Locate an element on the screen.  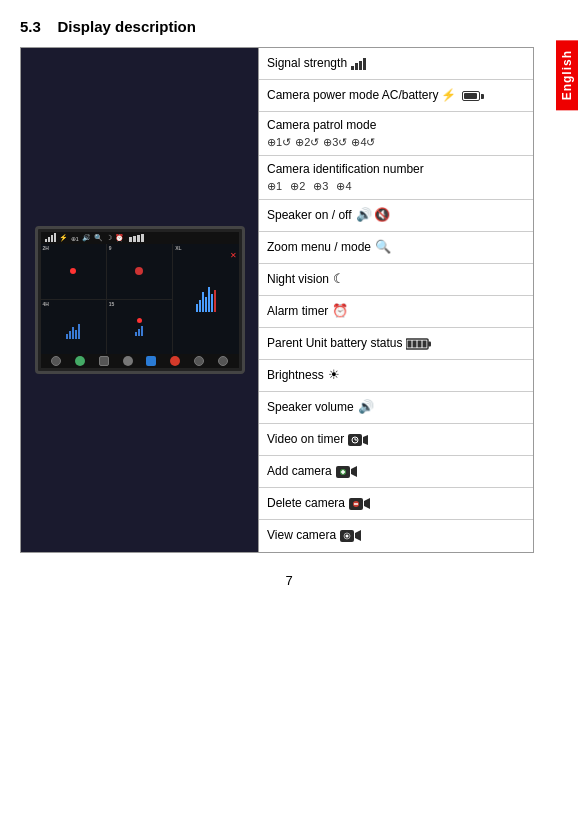
row-delete-camera: Delete camera is located at coordinates (396, 504).